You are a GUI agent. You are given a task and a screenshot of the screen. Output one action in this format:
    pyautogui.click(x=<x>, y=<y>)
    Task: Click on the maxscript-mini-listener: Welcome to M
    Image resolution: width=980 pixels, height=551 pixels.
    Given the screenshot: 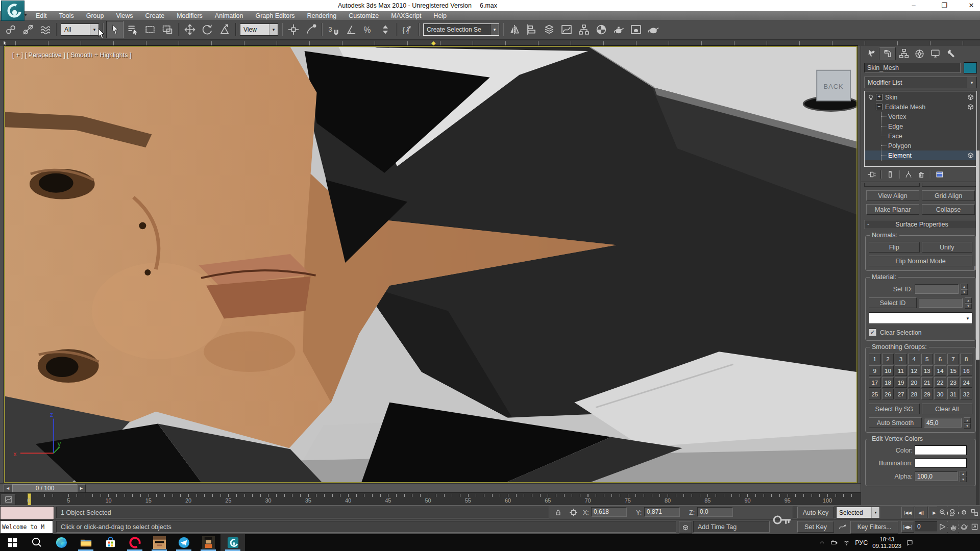 What is the action you would take?
    pyautogui.click(x=27, y=527)
    